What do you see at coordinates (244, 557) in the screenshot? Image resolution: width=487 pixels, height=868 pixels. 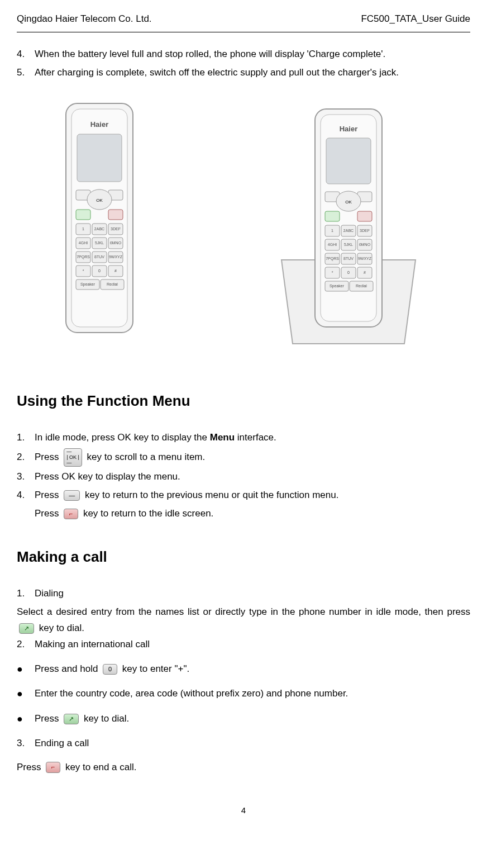 I see `section-title-making-call: Making a call` at bounding box center [244, 557].